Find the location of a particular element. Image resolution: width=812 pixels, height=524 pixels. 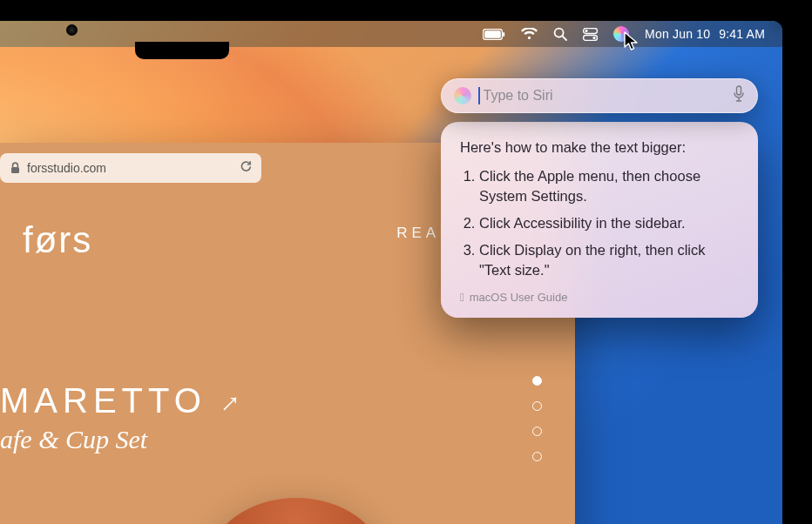

wifi-icon is located at coordinates (530, 34).